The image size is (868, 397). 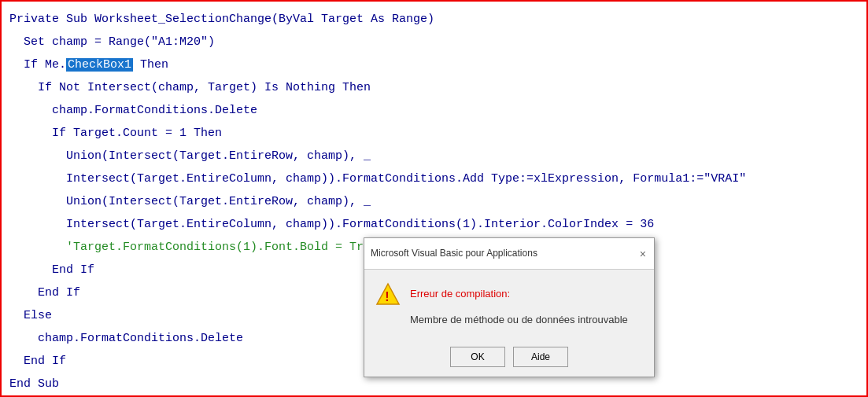 I want to click on checkbox1-highlight: CheckBox1, so click(x=99, y=64).